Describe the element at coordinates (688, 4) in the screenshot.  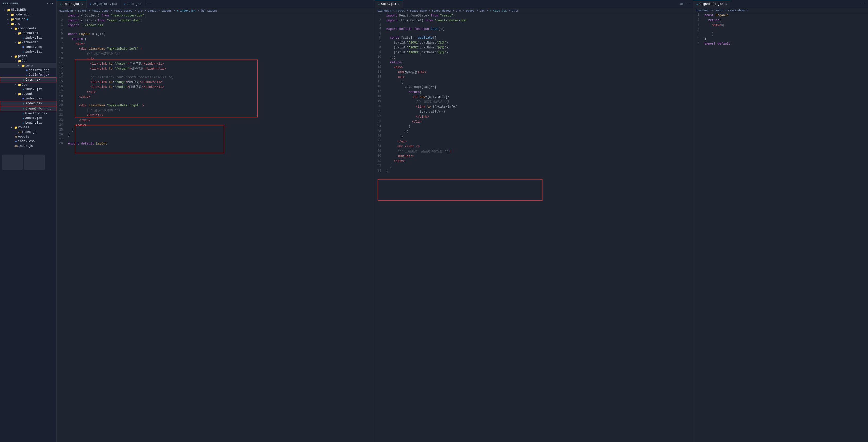
I see `more-tabs-icon: ···` at that location.